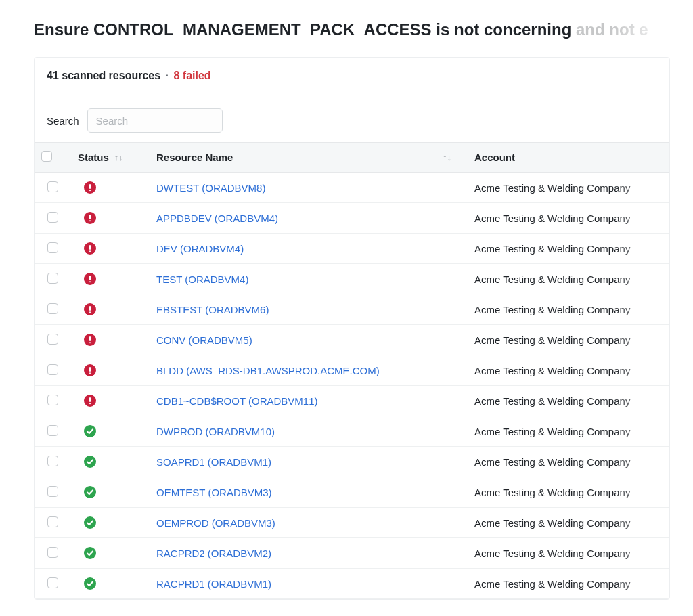  Describe the element at coordinates (214, 493) in the screenshot. I see `resource-link: OEMTEST (ORADBVM3)` at that location.